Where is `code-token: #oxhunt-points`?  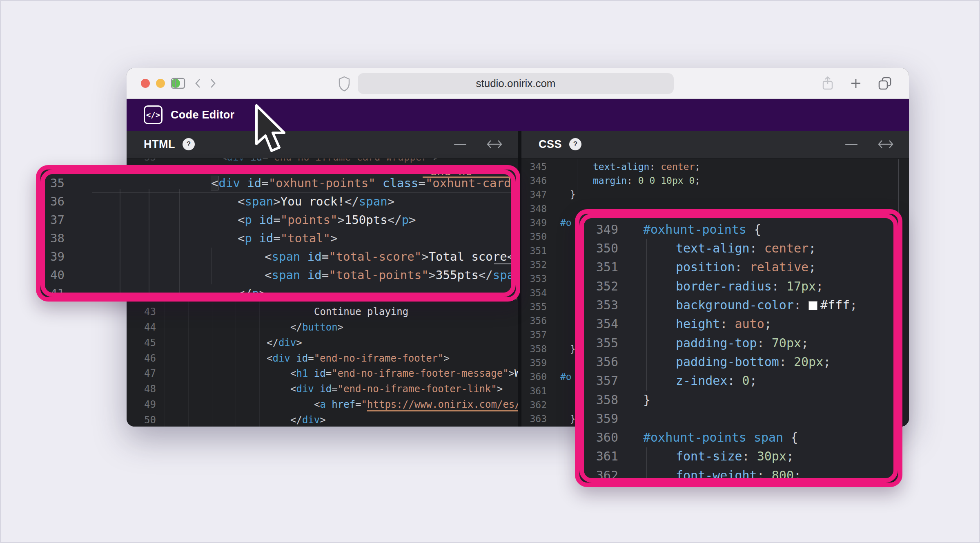 code-token: #oxhunt-points is located at coordinates (695, 230).